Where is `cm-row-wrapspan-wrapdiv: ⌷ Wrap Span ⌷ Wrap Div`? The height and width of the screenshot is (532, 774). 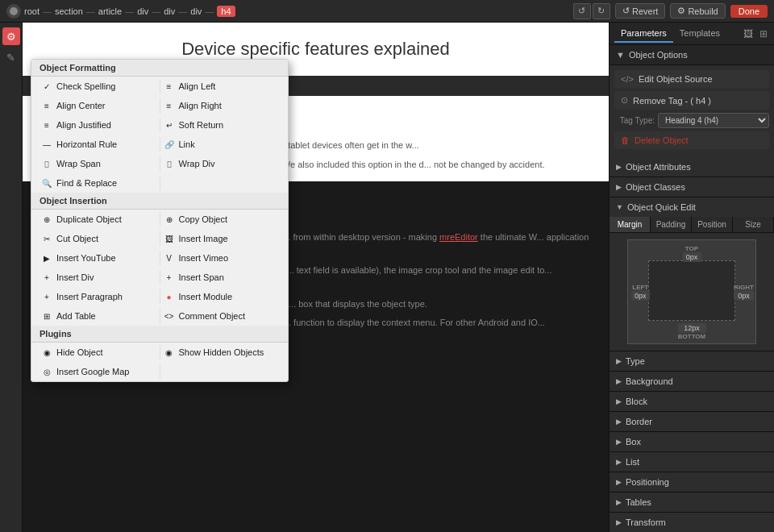 cm-row-wrapspan-wrapdiv: ⌷ Wrap Span ⌷ Wrap Div is located at coordinates (160, 164).